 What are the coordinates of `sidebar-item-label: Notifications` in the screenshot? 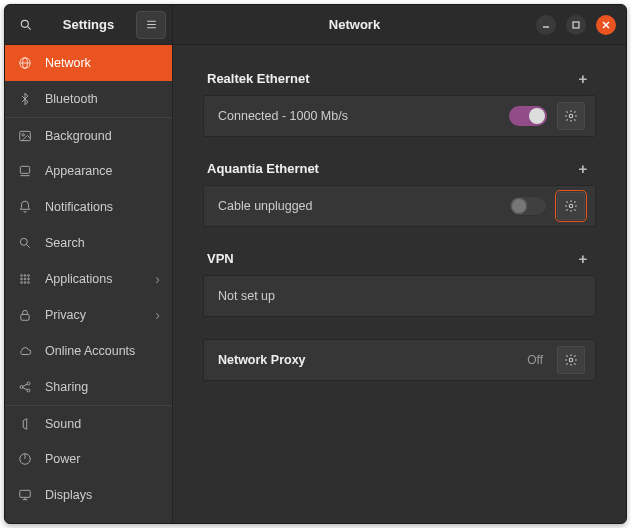 It's located at (102, 207).